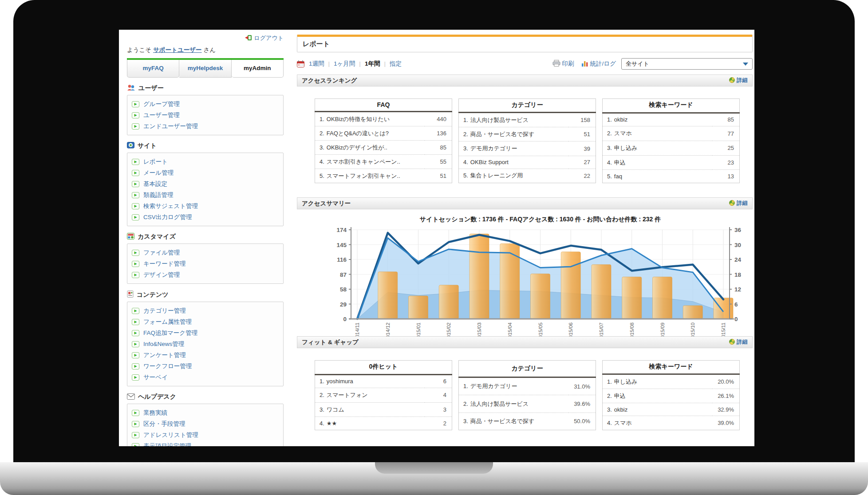 This screenshot has height=495, width=868. Describe the element at coordinates (738, 245) in the screenshot. I see `svg-text: 30` at that location.